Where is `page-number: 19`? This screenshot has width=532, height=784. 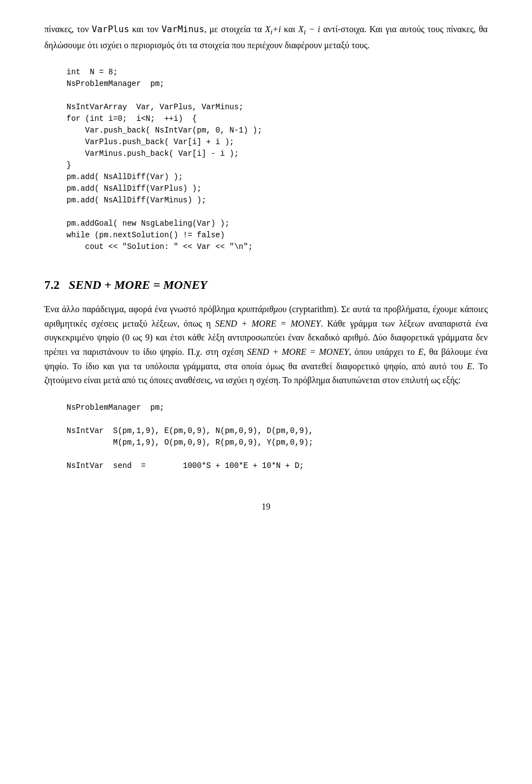 page-number: 19 is located at coordinates (266, 507).